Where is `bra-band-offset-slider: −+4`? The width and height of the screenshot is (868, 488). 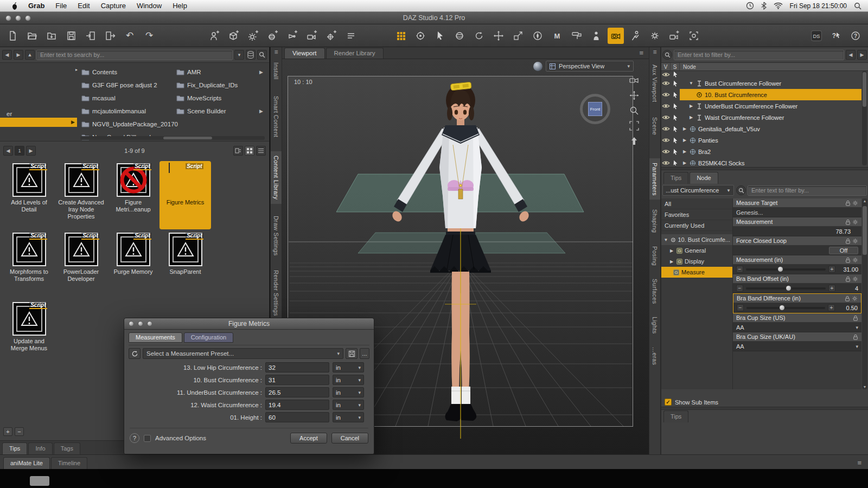 bra-band-offset-slider: −+4 is located at coordinates (797, 288).